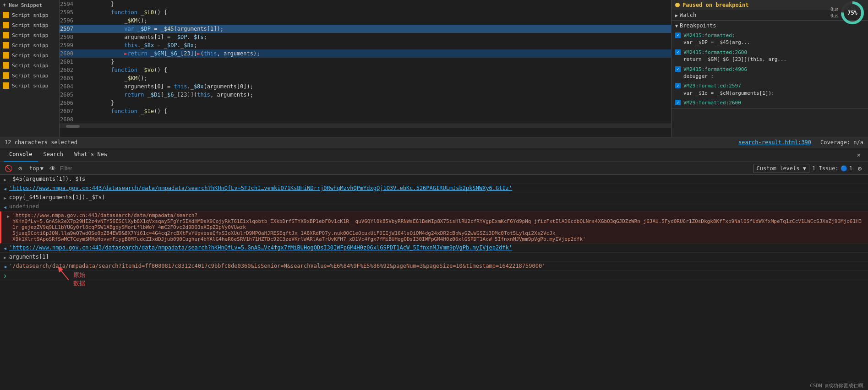 Image resolution: width=868 pixels, height=390 pixels. Describe the element at coordinates (366, 12) in the screenshot. I see `code-line-2595: 2595 function _$L0() {` at that location.